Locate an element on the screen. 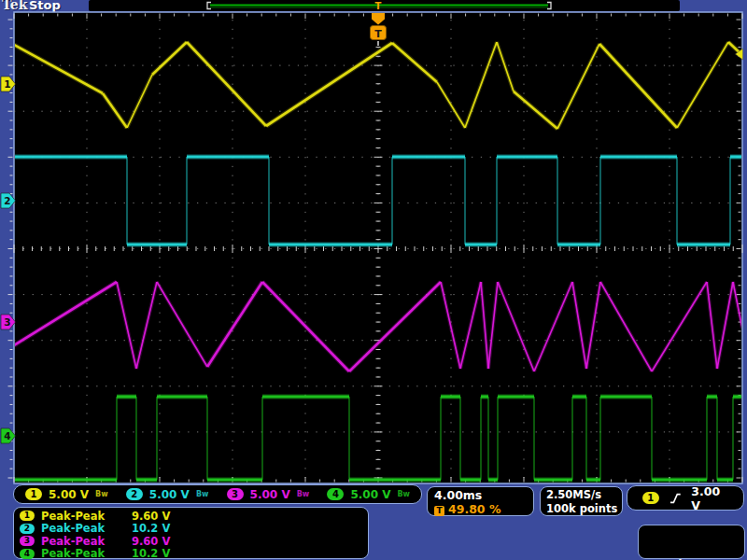 The width and height of the screenshot is (747, 560). trigger-level-arrow is located at coordinates (740, 54).